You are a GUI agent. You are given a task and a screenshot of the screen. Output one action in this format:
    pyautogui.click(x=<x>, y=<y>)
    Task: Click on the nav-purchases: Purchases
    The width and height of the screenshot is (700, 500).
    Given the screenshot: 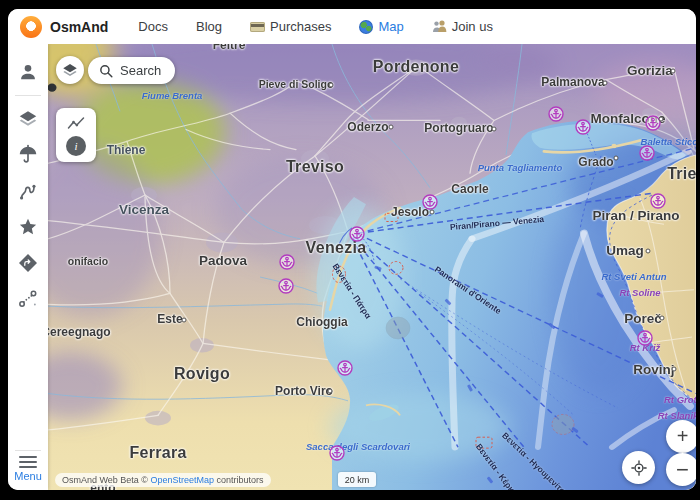 What is the action you would take?
    pyautogui.click(x=290, y=26)
    